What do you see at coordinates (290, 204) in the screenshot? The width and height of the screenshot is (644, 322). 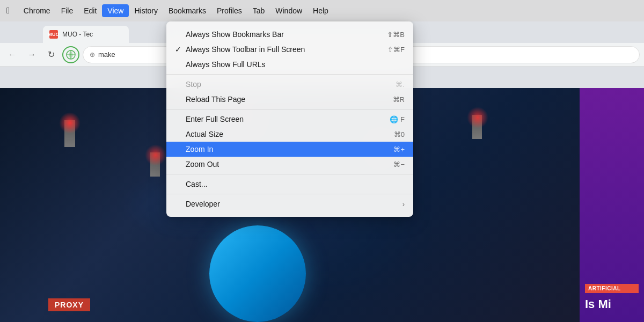 I see `menu-item-developer: Developer ›` at bounding box center [290, 204].